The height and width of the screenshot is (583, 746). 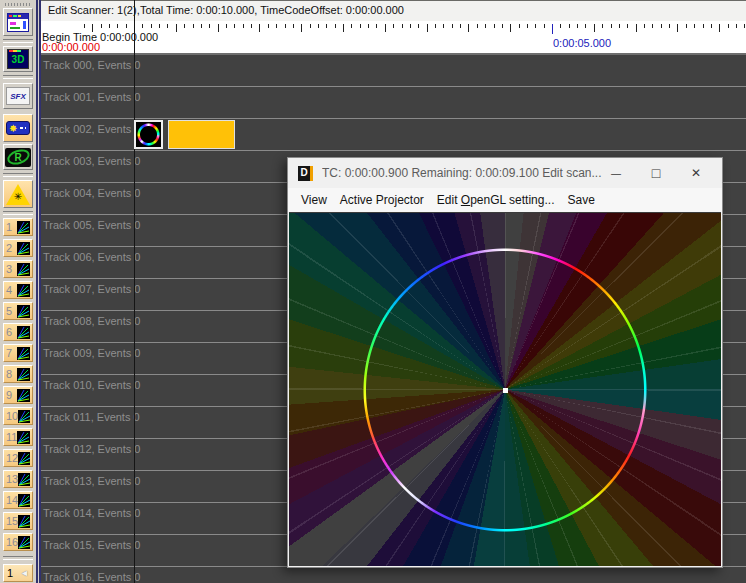 What do you see at coordinates (18, 437) in the screenshot?
I see `scanner-button-11: 11` at bounding box center [18, 437].